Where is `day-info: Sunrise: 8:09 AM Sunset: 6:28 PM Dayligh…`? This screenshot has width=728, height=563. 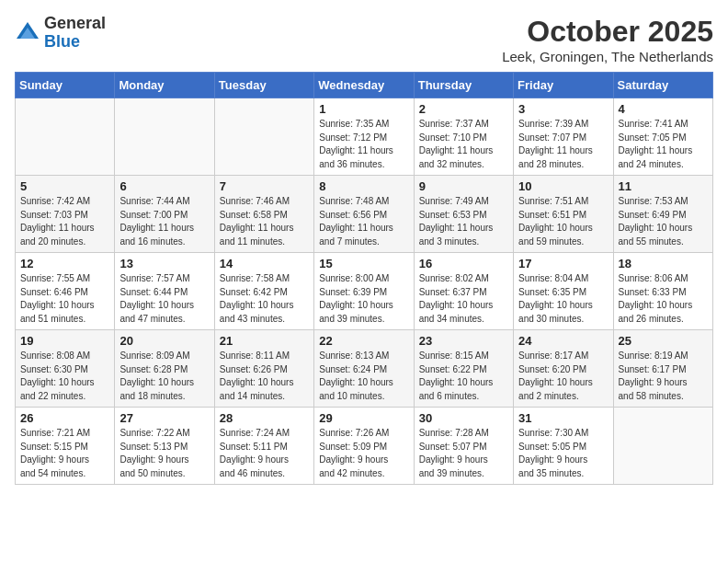
day-info: Sunrise: 8:09 AM Sunset: 6:28 PM Dayligh… is located at coordinates (164, 376).